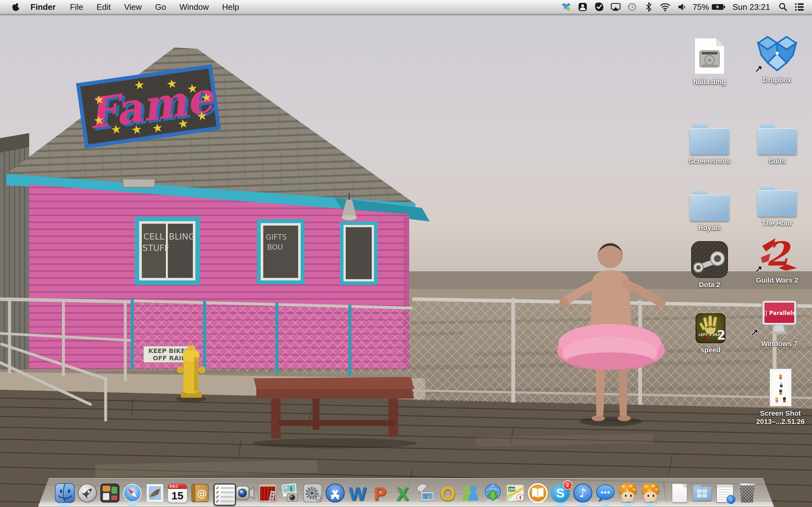 The image size is (812, 507). Describe the element at coordinates (276, 237) in the screenshot. I see `window-text-gifts: GIFTS` at that location.